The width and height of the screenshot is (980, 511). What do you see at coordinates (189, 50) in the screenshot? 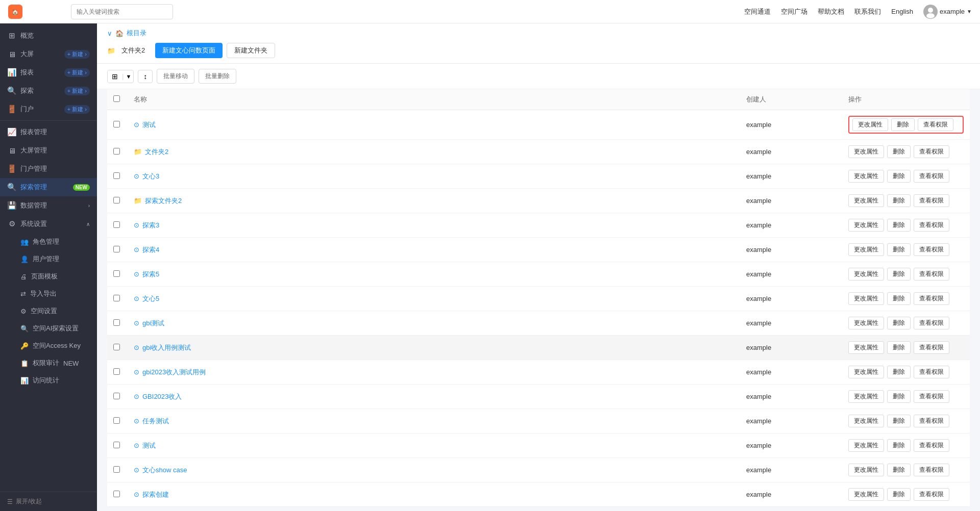
I see `new-page-button: 新建文心问数页面` at bounding box center [189, 50].